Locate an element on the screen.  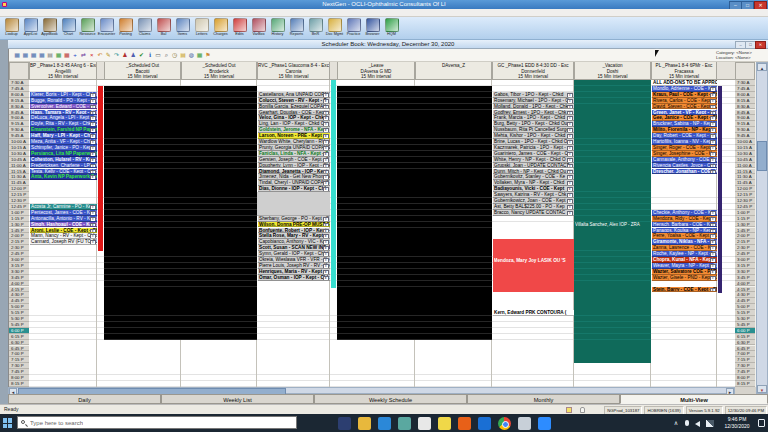
patient-info-icon: ℹ is located at coordinates (150, 56).